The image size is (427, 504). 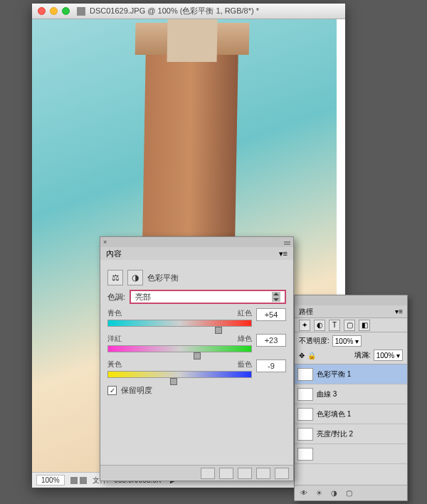 What do you see at coordinates (351, 394) in the screenshot?
I see `layer-item: 曲線 3` at bounding box center [351, 394].